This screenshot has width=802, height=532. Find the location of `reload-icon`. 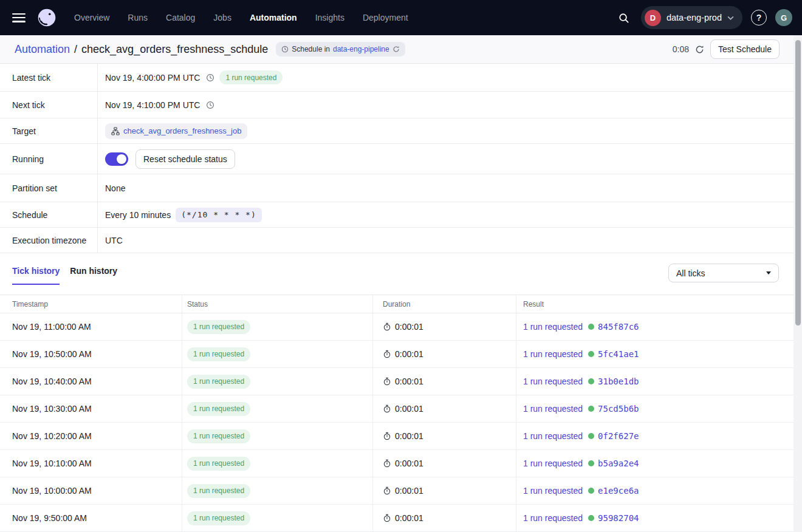

reload-icon is located at coordinates (396, 49).